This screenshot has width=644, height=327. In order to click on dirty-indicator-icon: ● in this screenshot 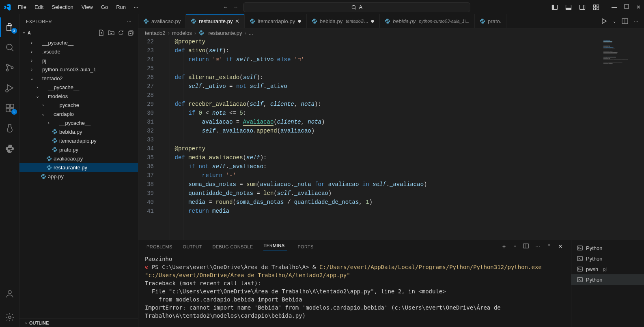, I will do `click(373, 21)`.